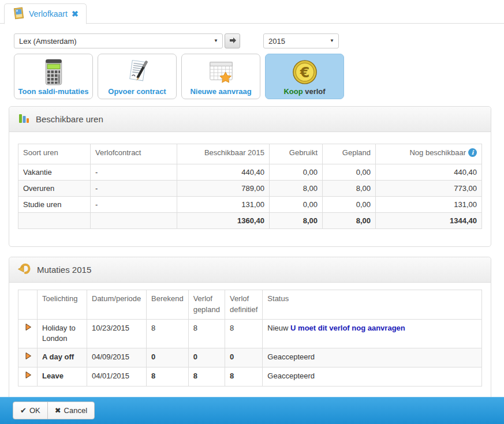  What do you see at coordinates (221, 72) in the screenshot?
I see `calendar-star-icon` at bounding box center [221, 72].